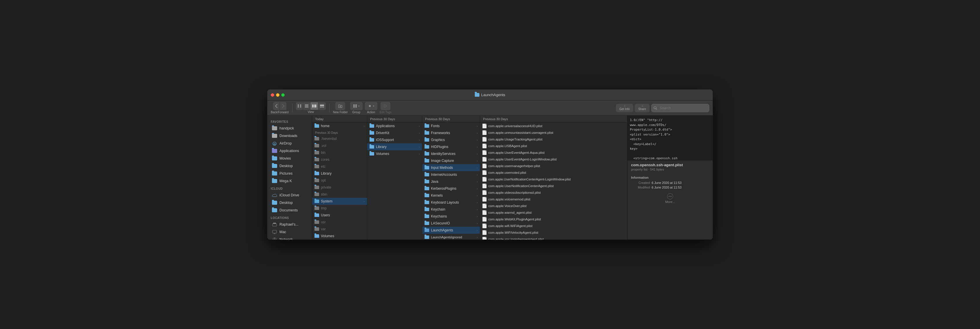  What do you see at coordinates (451, 168) in the screenshot?
I see `list-item-input-methods: Input Methods ›` at bounding box center [451, 168].